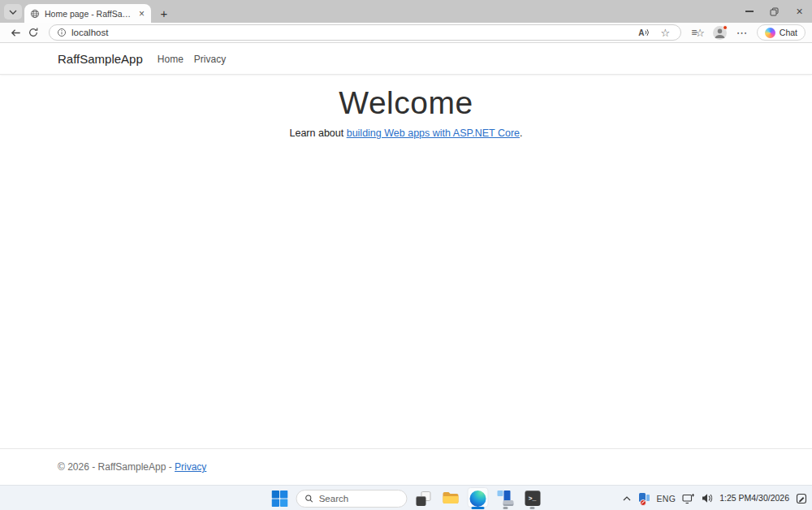 This screenshot has height=510, width=812. Describe the element at coordinates (89, 14) in the screenshot. I see `tab-title: Home page - RaffSampleApp` at that location.